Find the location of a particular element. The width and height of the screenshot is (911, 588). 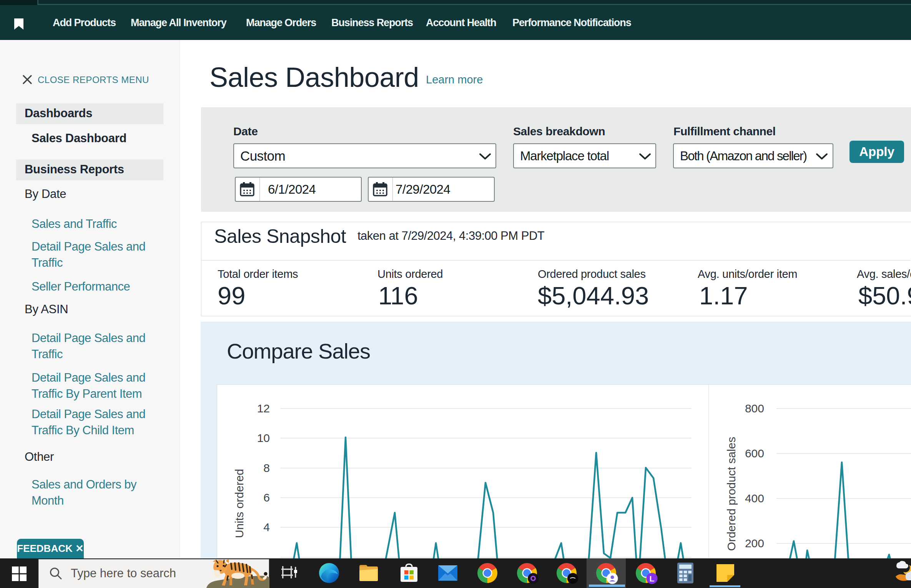

svg-text: L is located at coordinates (652, 579).